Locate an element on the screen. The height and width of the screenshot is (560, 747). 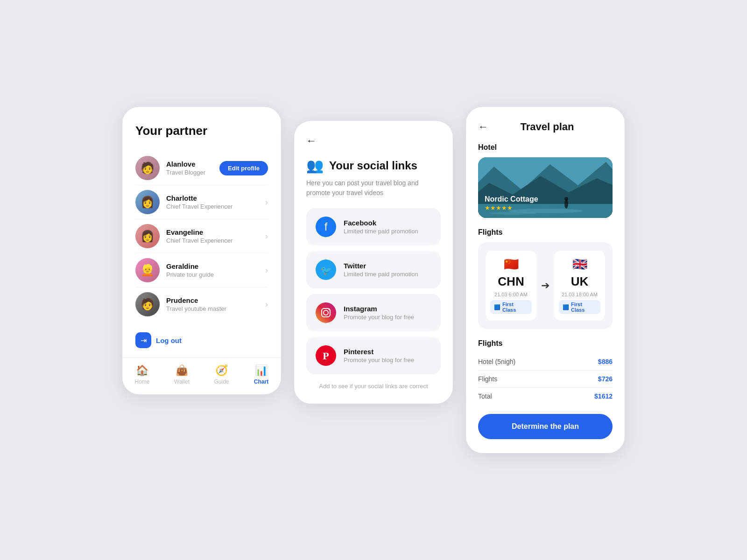
avatar-charlotte: 👩 is located at coordinates (148, 202).